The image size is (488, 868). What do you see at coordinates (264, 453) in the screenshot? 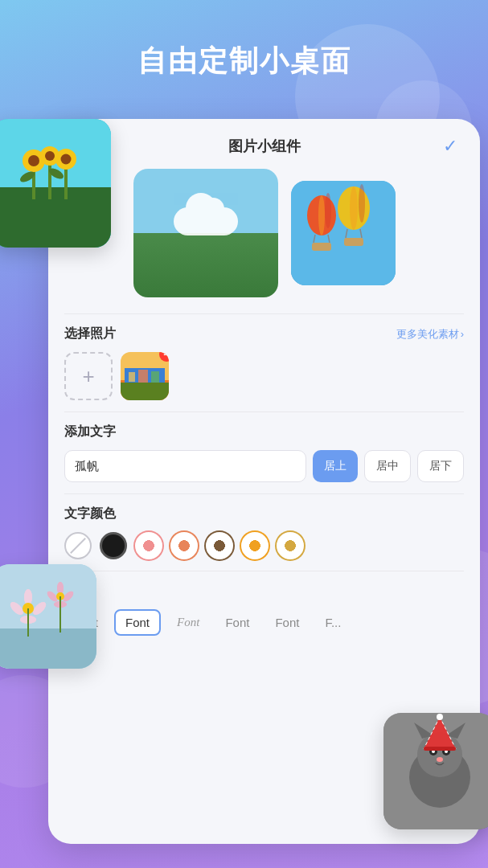
I see `section-add-text: 添加文字 居上 居中 居下` at bounding box center [264, 453].